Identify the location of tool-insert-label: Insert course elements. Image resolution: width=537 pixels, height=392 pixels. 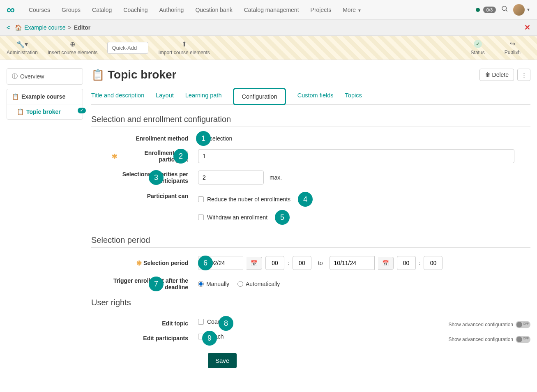
(72, 53).